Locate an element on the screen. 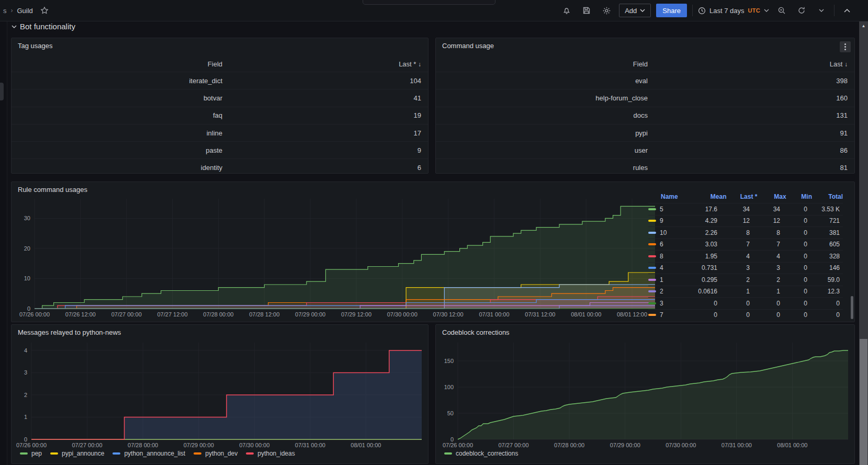 The width and height of the screenshot is (868, 465). cell-field: user is located at coordinates (545, 151).